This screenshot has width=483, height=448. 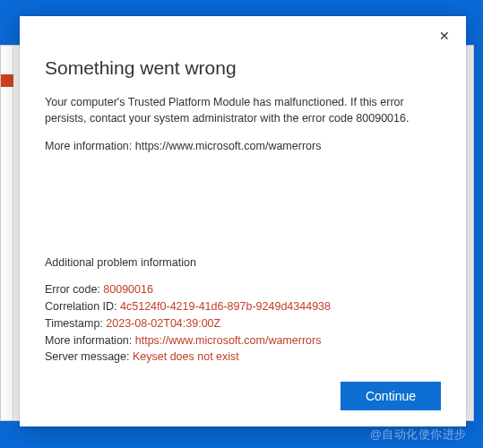 I want to click on background-tile-icon, so click(x=7, y=81).